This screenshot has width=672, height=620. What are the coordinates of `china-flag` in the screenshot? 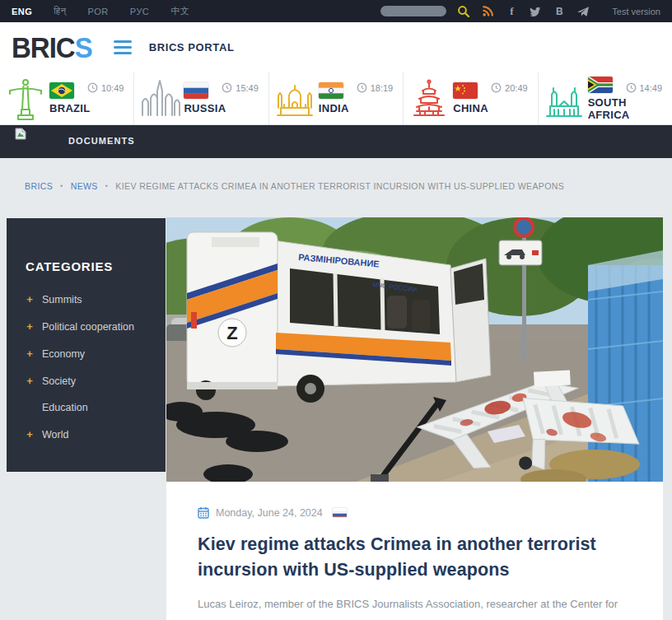 It's located at (465, 91).